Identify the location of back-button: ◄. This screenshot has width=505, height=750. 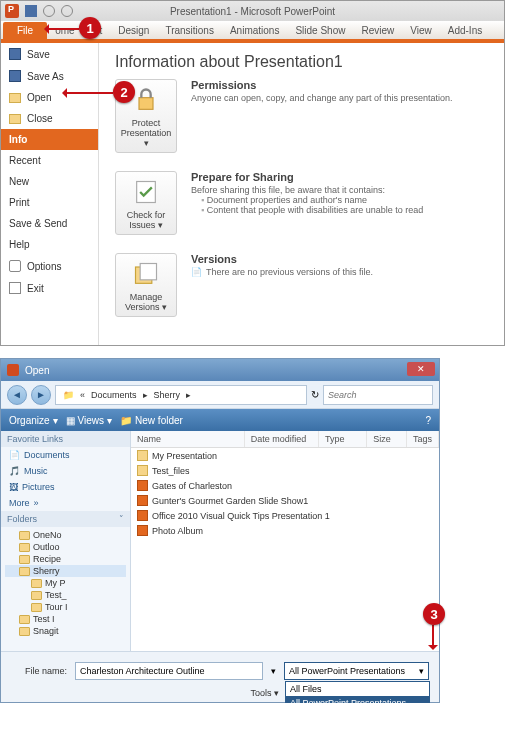
(17, 395).